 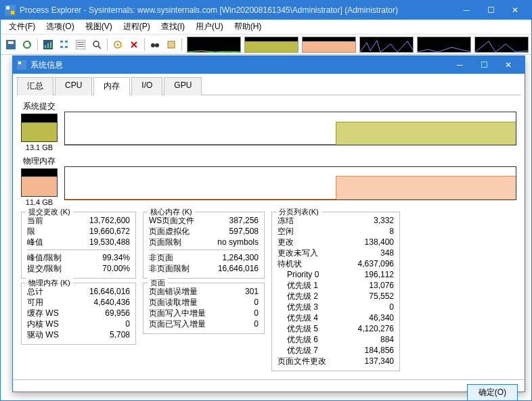 What do you see at coordinates (266, 27) in the screenshot?
I see `menubar: 文件(F) 选项(O) 视图(V) 进程(P) 查找(I) 用户(U) 帮助(H…` at bounding box center [266, 27].